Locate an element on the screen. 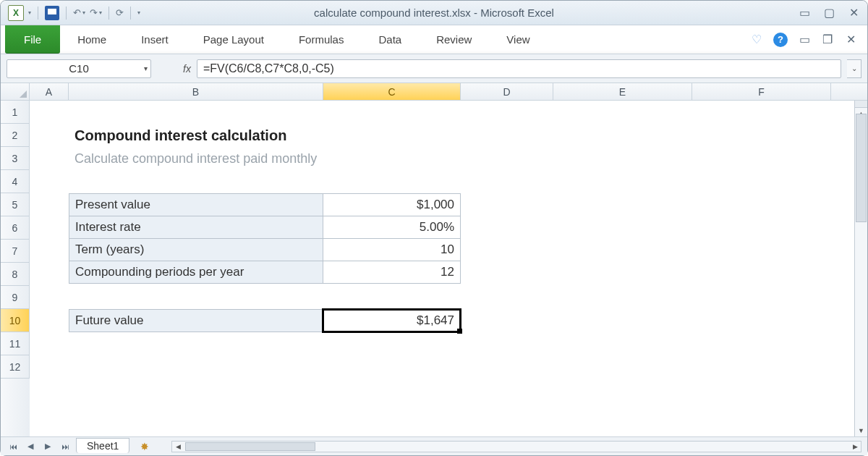 The height and width of the screenshot is (456, 868). file-tab: File is located at coordinates (33, 39).